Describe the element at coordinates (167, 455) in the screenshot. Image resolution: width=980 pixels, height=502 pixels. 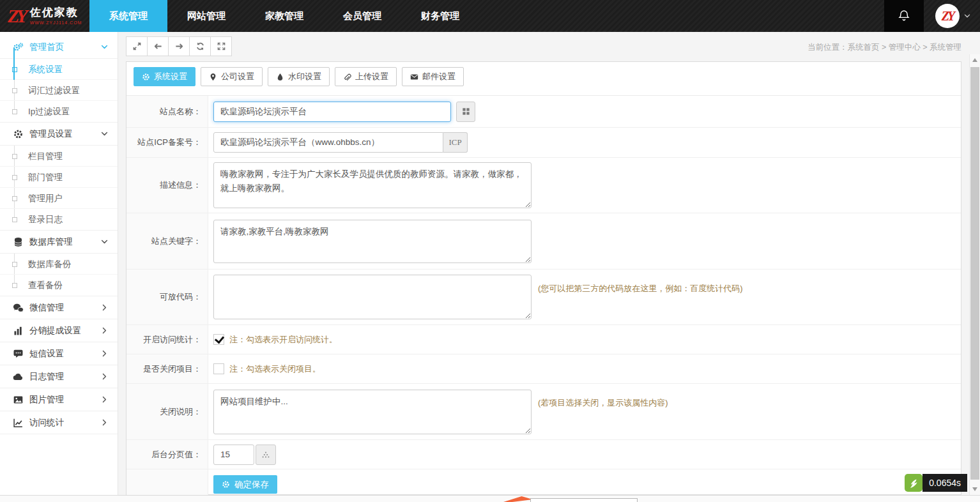
I see `page-size-label: 后台分页值：` at that location.